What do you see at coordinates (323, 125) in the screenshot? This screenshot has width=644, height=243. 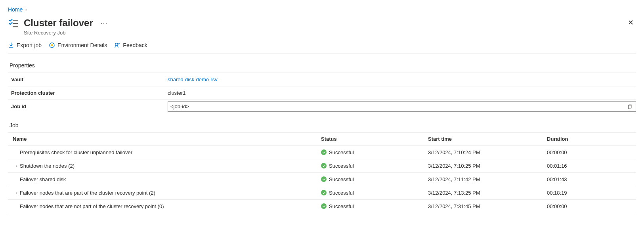 I see `job-section-label: Job` at bounding box center [323, 125].